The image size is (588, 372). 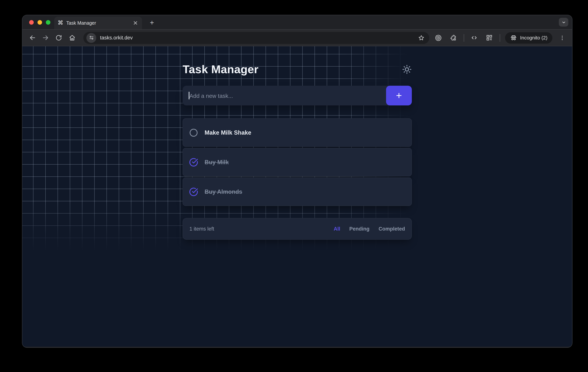 What do you see at coordinates (91, 38) in the screenshot?
I see `tune-icon` at bounding box center [91, 38].